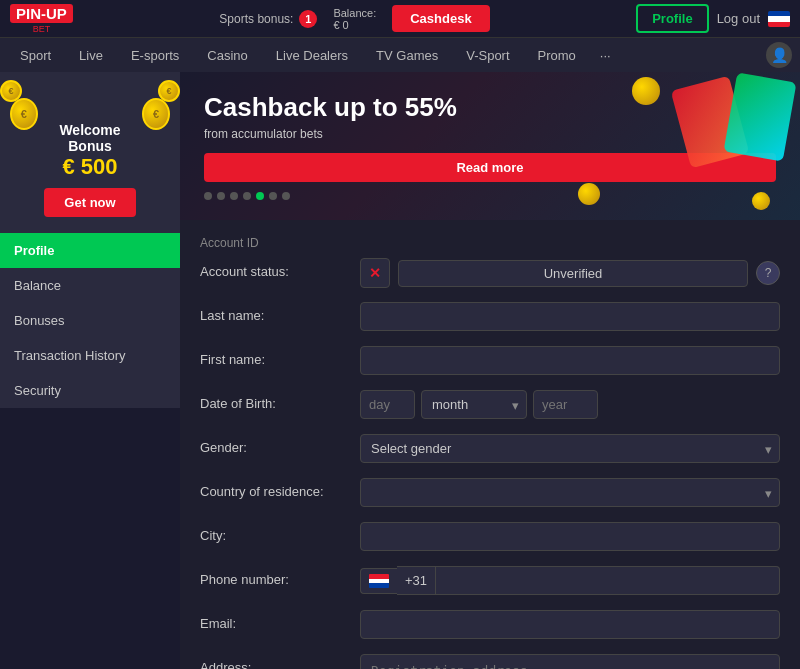 The image size is (800, 669). I want to click on gender-select: Select gender Male Female, so click(570, 448).